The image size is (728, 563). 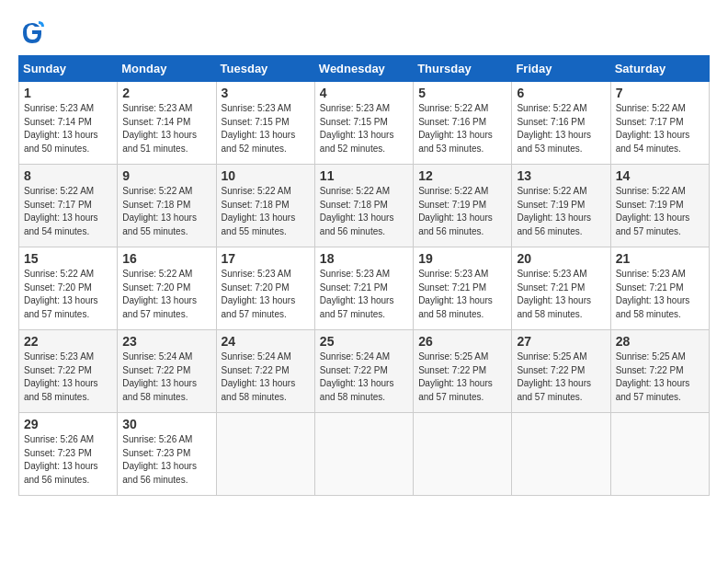 What do you see at coordinates (68, 69) in the screenshot?
I see `weekday-header: Sunday` at bounding box center [68, 69].